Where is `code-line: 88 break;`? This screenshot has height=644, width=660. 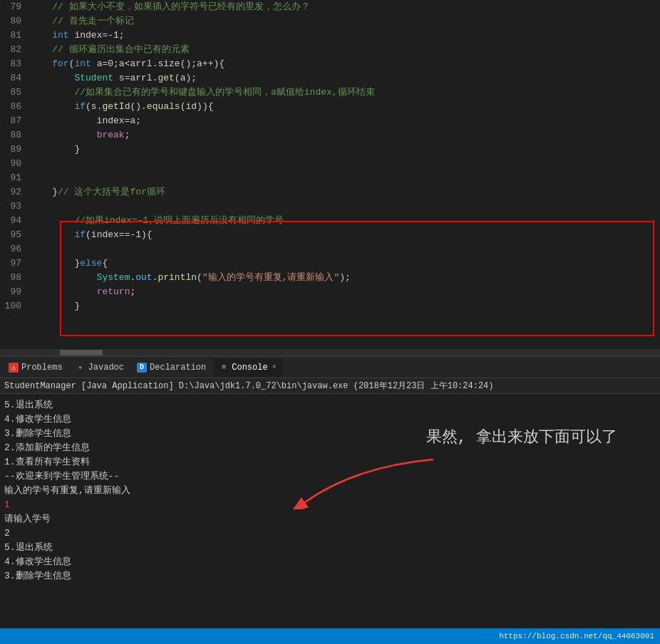 code-line: 88 break; is located at coordinates (330, 135).